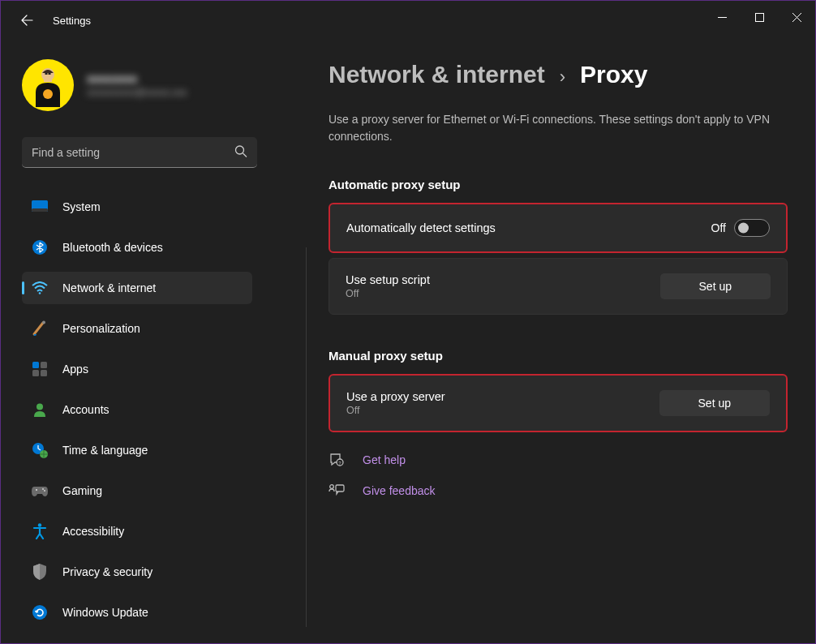  What do you see at coordinates (759, 17) in the screenshot?
I see `maximize-button` at bounding box center [759, 17].